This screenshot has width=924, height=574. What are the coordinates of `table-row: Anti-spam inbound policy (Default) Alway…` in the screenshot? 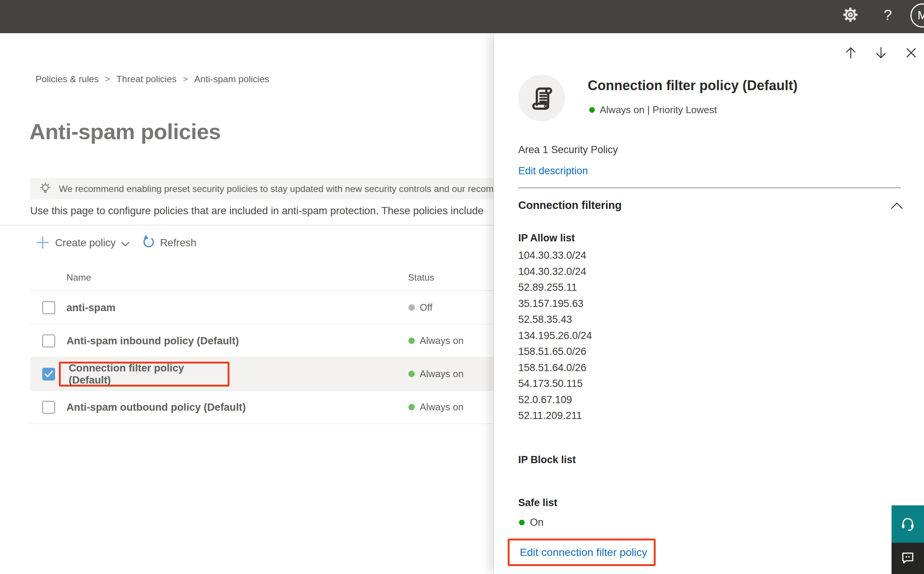 It's located at (262, 341).